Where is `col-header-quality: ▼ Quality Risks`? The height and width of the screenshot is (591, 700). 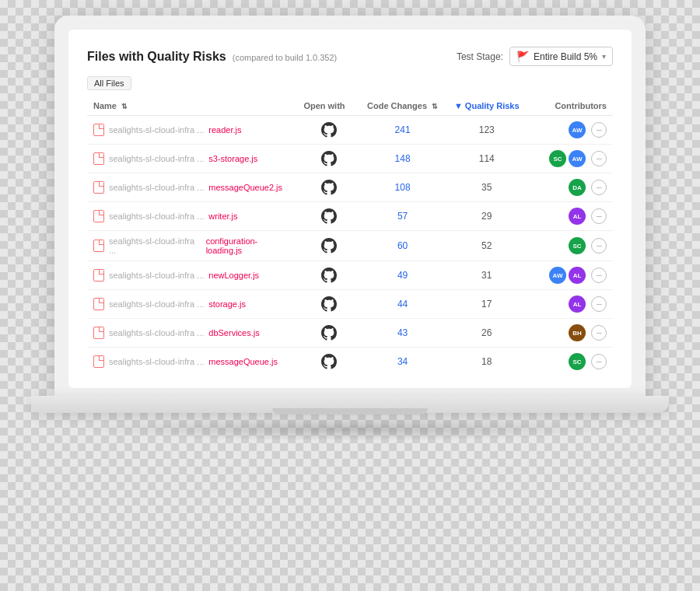 col-header-quality: ▼ Quality Risks is located at coordinates (487, 106).